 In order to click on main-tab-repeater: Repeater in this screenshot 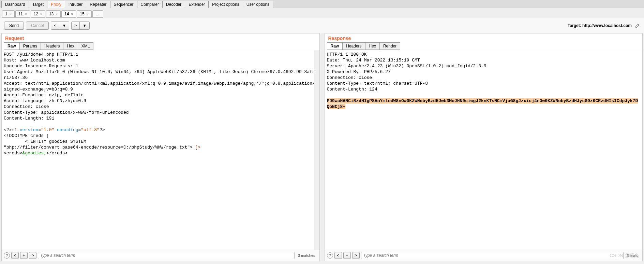, I will do `click(98, 4)`.